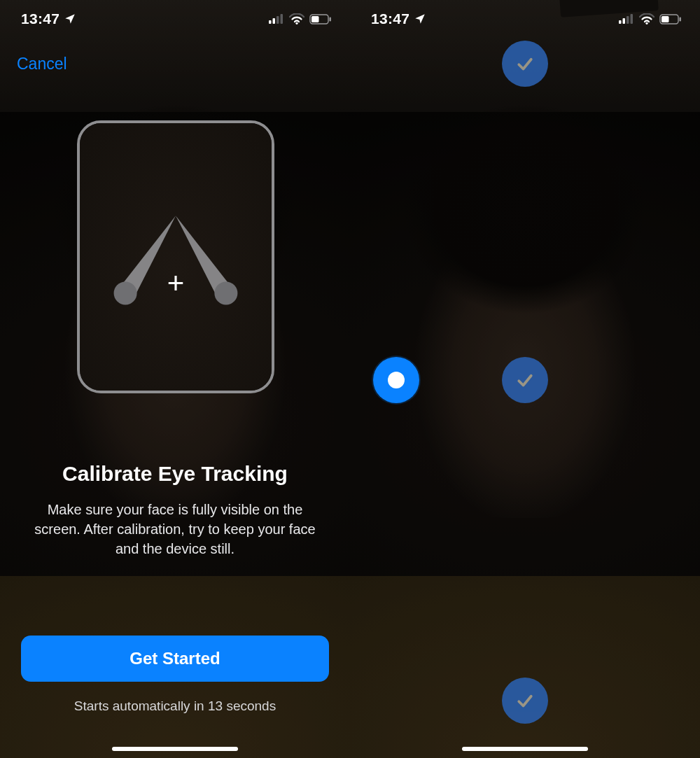 This screenshot has width=700, height=758. I want to click on calibration-point-left, so click(396, 380).